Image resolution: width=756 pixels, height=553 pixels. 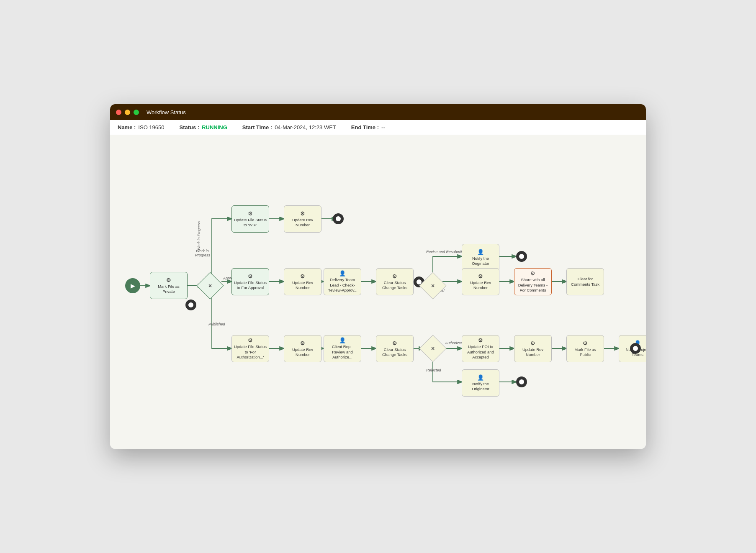 I want to click on end-time-label: End Time :, so click(x=365, y=127).